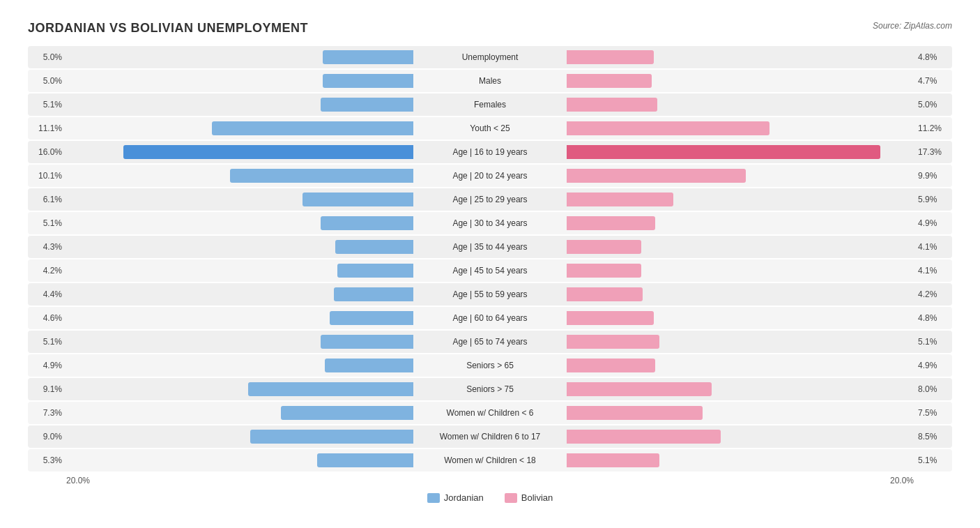 The image size is (980, 528). Describe the element at coordinates (490, 342) in the screenshot. I see `chart-row: 5.1%Age | 65 to 74 years5.1%` at that location.